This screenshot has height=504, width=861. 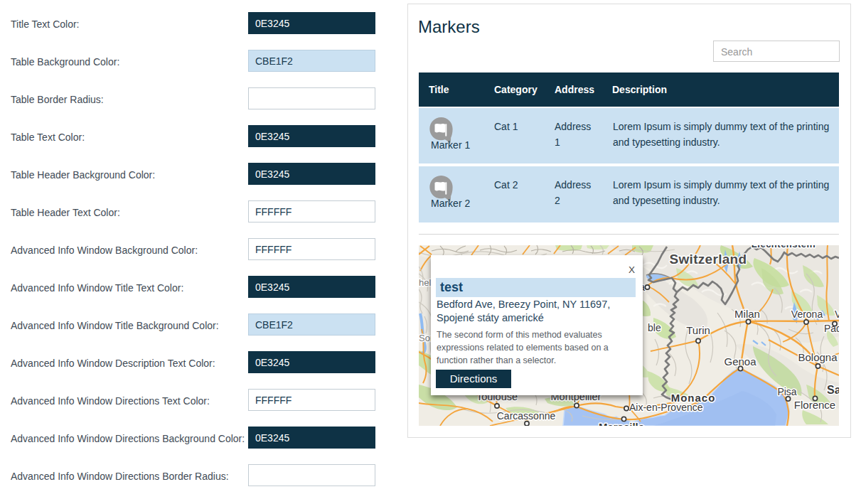 What do you see at coordinates (784, 247) in the screenshot?
I see `svg-text: Liechtenstein` at bounding box center [784, 247].